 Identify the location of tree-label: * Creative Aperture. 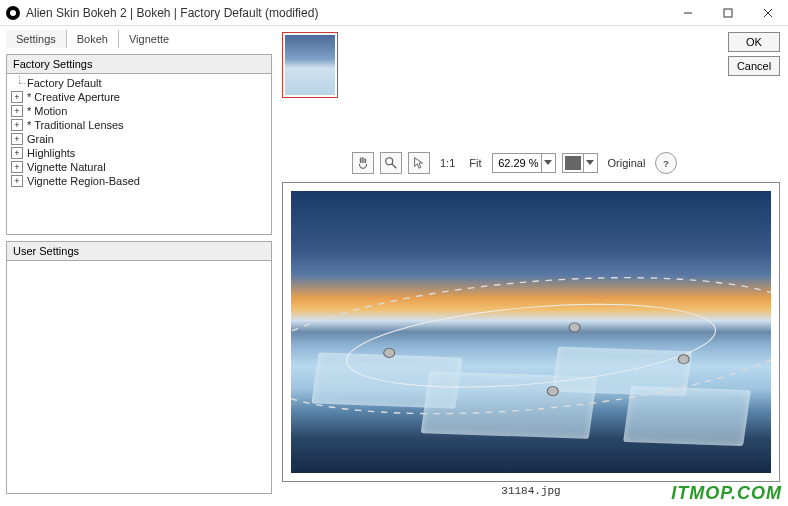
(74, 97).